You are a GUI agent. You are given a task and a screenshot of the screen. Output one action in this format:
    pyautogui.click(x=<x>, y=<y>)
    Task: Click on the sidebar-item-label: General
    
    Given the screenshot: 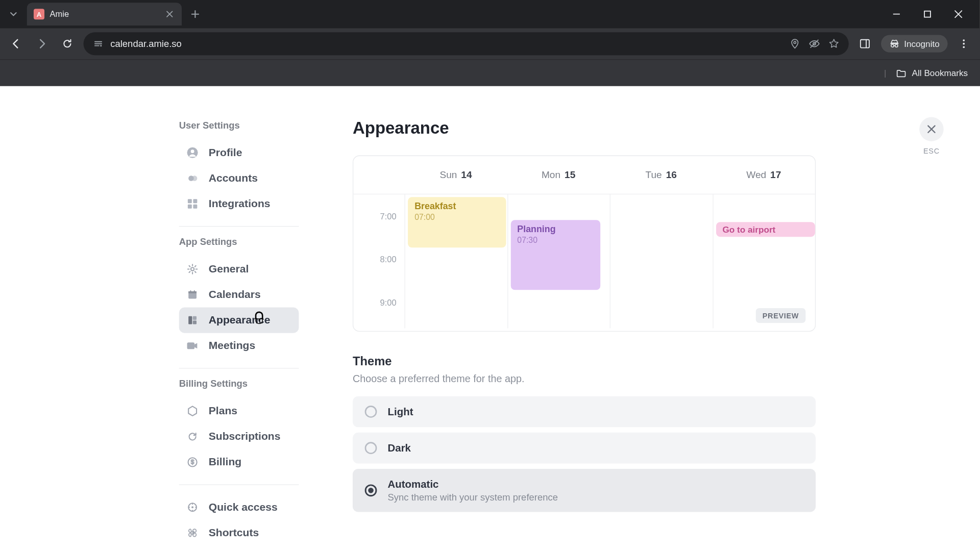 What is the action you would take?
    pyautogui.click(x=229, y=269)
    